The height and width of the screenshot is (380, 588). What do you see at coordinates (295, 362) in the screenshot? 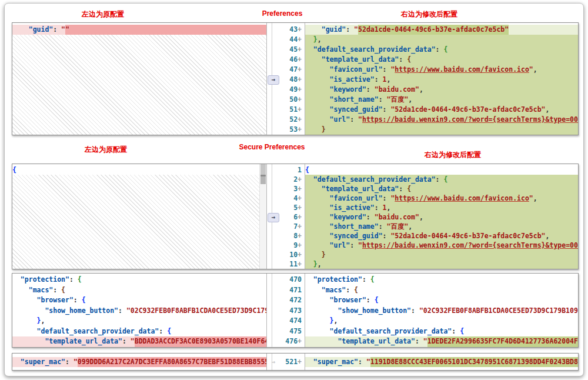
I see `super-mac-diff-panel: "super_mac": "099DDD6A217C2A7DC3EFFA80A8…` at bounding box center [295, 362].